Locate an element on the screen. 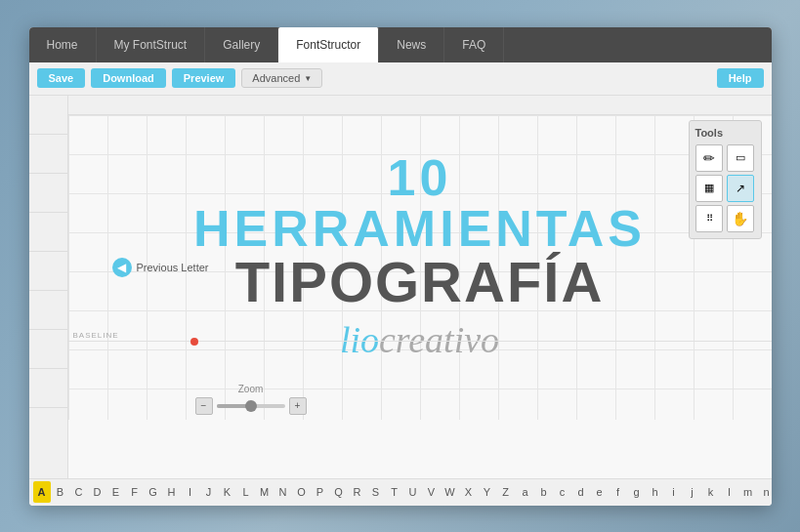 The width and height of the screenshot is (800, 532). nav-faq: FAQ is located at coordinates (475, 45).